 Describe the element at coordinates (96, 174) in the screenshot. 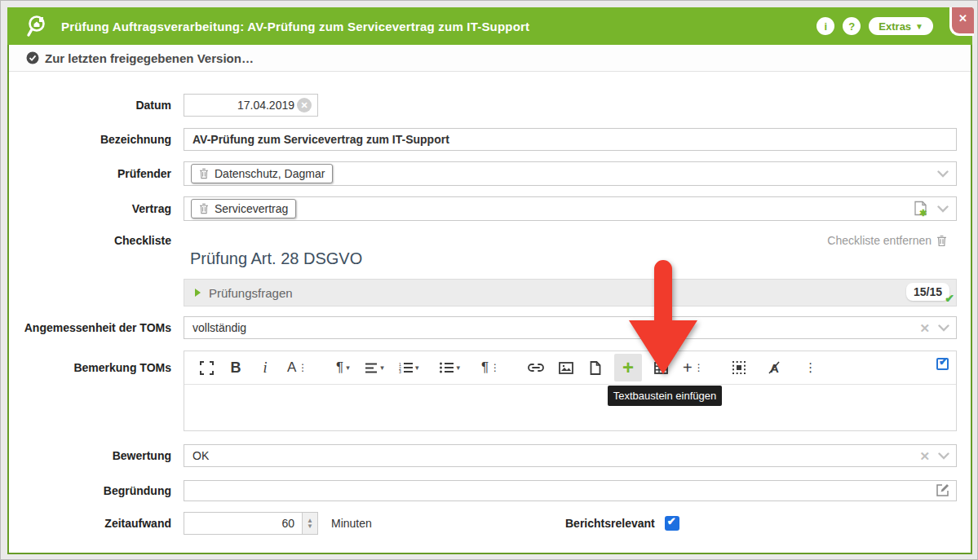

I see `pruefender-label: Prüfender` at that location.